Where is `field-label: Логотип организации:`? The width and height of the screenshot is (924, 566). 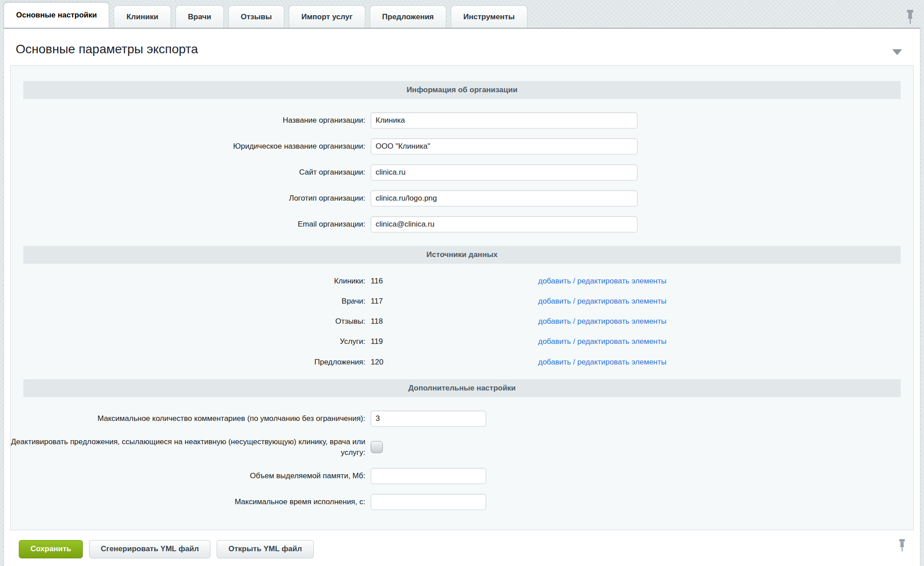 field-label: Логотип организации: is located at coordinates (191, 198).